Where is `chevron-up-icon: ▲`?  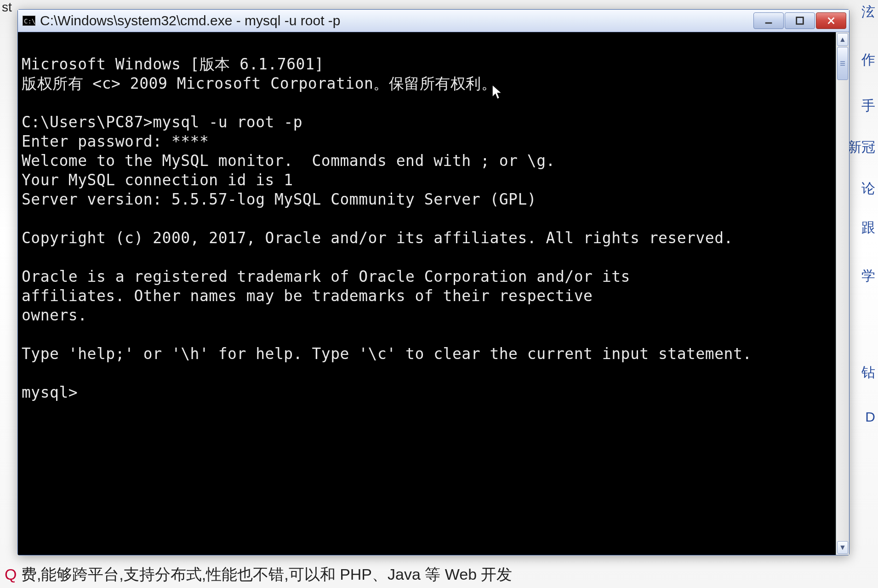
chevron-up-icon: ▲ is located at coordinates (843, 40).